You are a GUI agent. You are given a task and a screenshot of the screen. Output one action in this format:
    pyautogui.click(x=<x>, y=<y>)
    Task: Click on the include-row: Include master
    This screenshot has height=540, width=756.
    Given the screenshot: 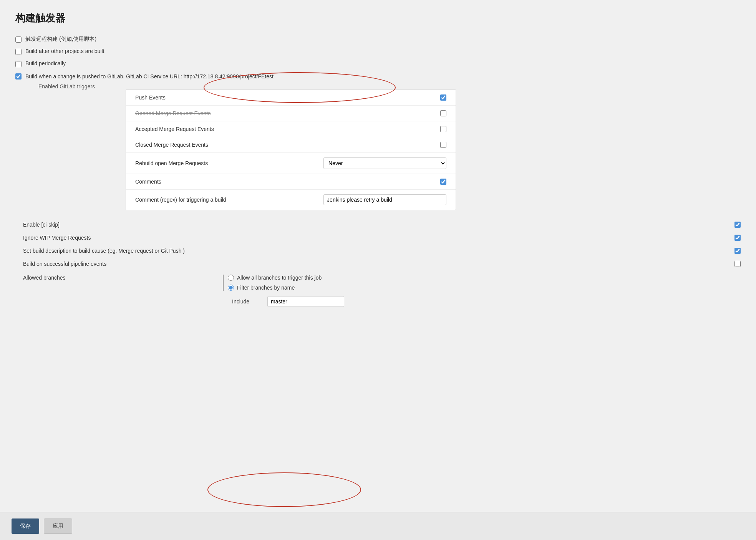 What is the action you would take?
    pyautogui.click(x=288, y=301)
    